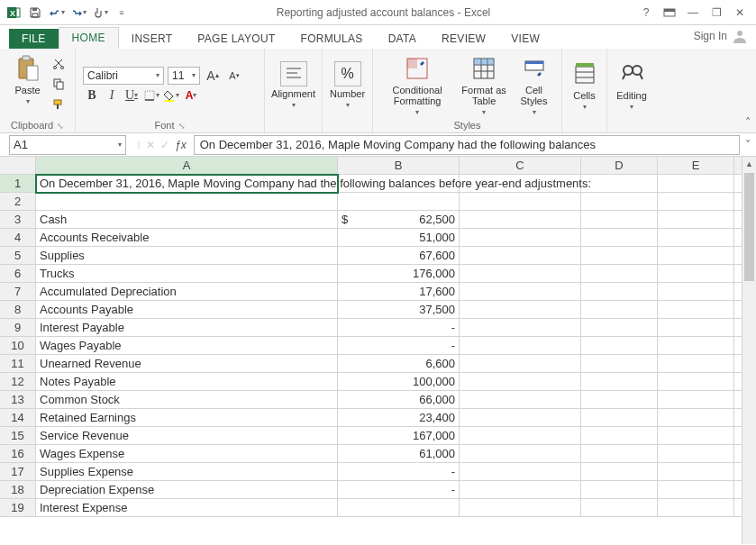 The height and width of the screenshot is (545, 756). I want to click on save-icon, so click(35, 13).